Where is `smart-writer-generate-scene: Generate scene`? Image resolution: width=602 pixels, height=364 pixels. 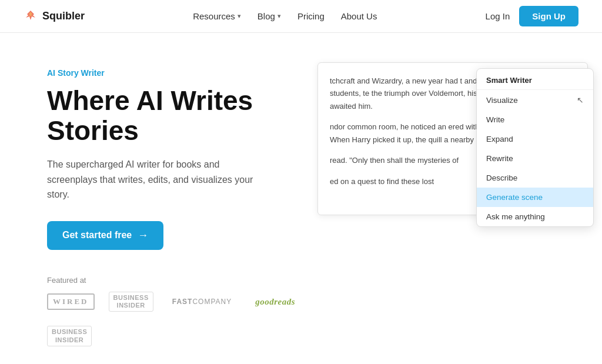 smart-writer-generate-scene: Generate scene is located at coordinates (535, 198).